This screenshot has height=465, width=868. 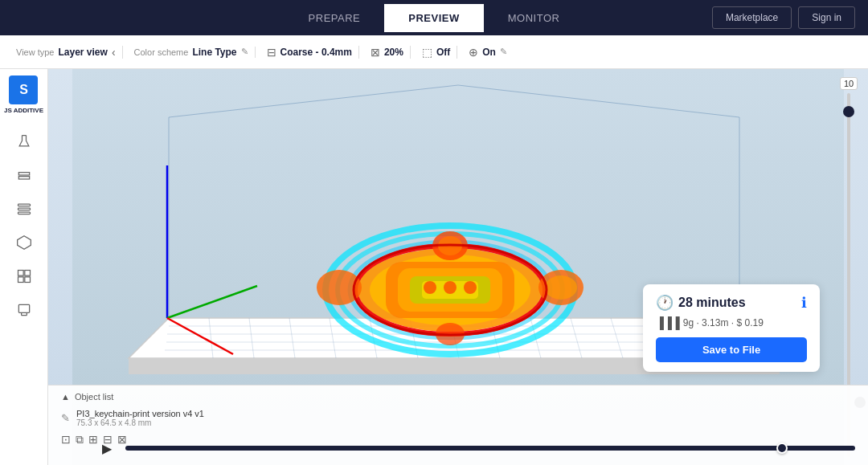 I want to click on info-panel: 🕐 28 minutes ℹ ▐▐▐ 9g · 3.13m · $ 0.19 S…, so click(x=731, y=328).